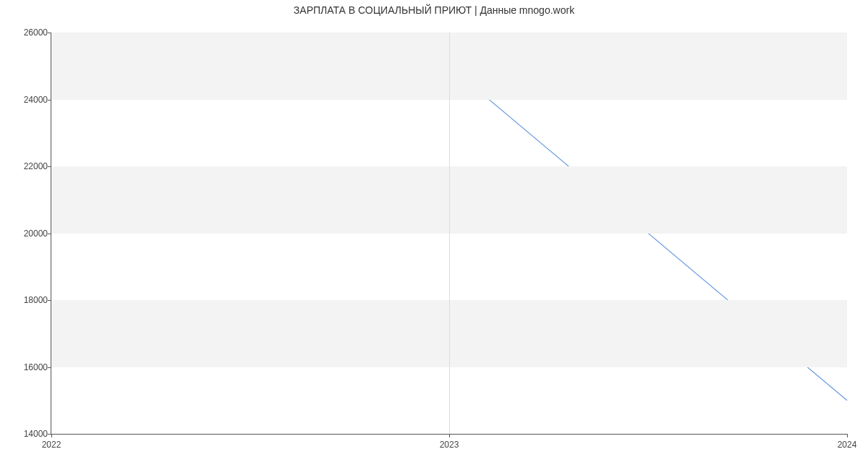  I want to click on y-tick-label: 16000, so click(32, 367).